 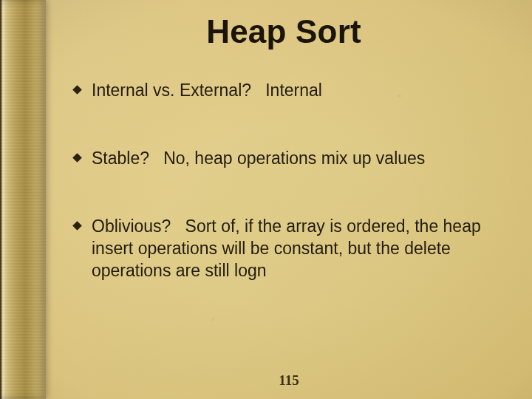 I want to click on bullet-answer: Internal, so click(x=294, y=90).